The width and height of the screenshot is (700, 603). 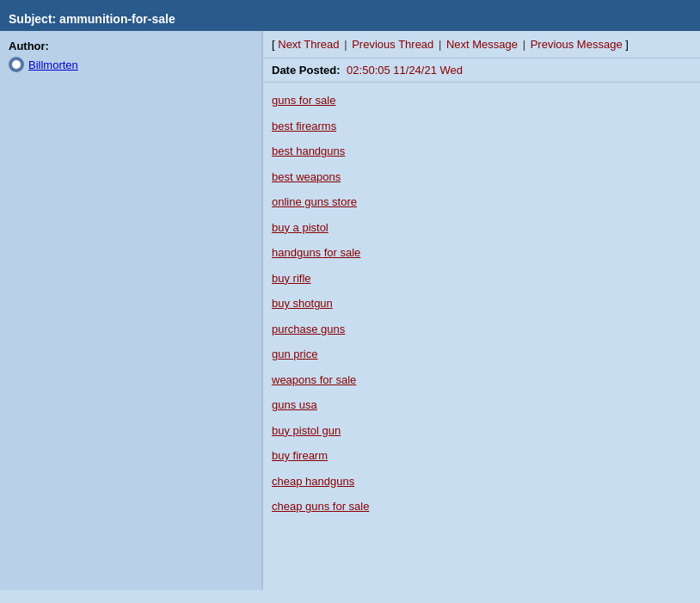 What do you see at coordinates (482, 177) in the screenshot?
I see `forum-link: best weapons` at bounding box center [482, 177].